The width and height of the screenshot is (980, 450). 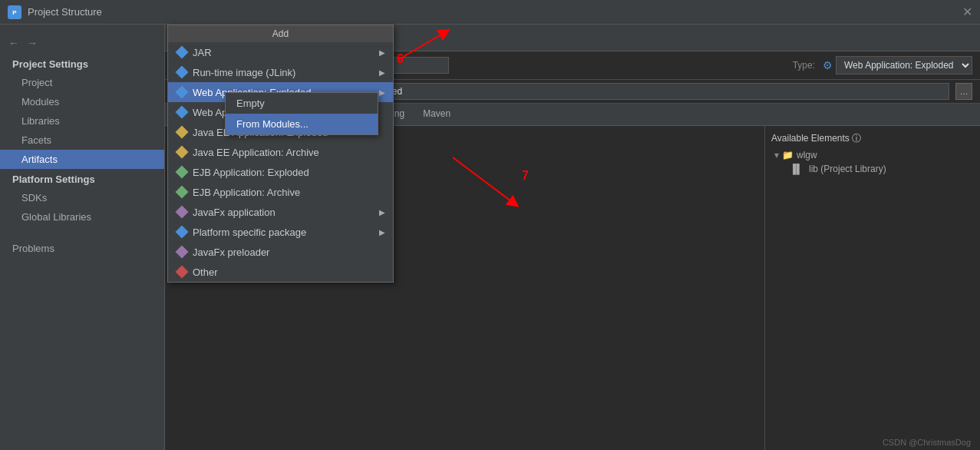 What do you see at coordinates (203, 52) in the screenshot?
I see `jar-label: JAR` at bounding box center [203, 52].